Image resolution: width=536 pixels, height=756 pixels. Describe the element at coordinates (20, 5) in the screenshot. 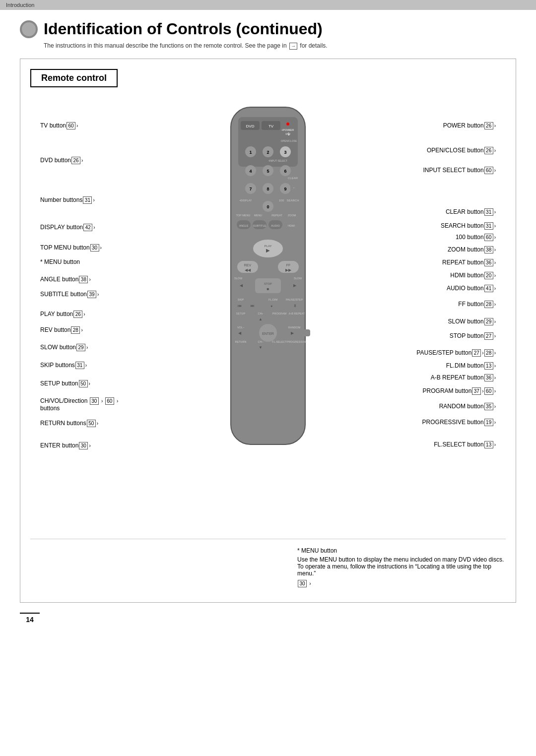

I see `section-label: Introduction` at that location.